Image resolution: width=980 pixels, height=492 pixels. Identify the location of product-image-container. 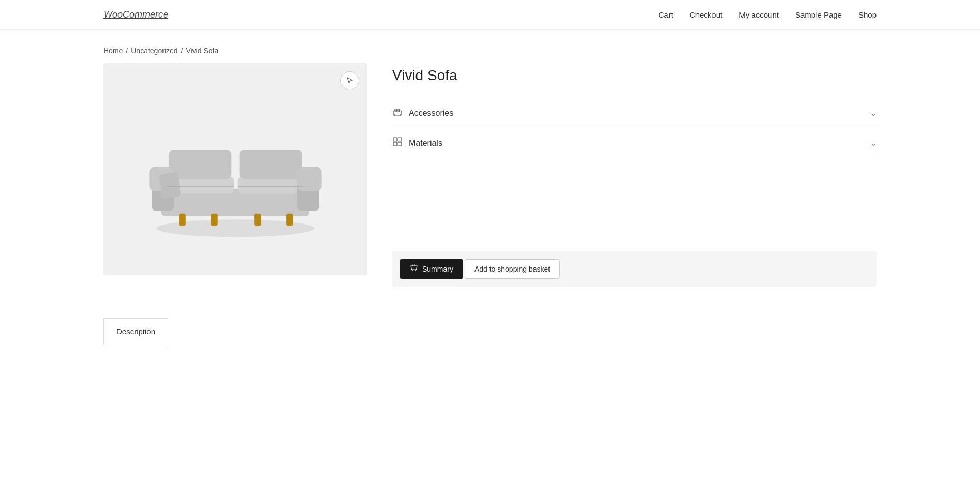
(235, 169).